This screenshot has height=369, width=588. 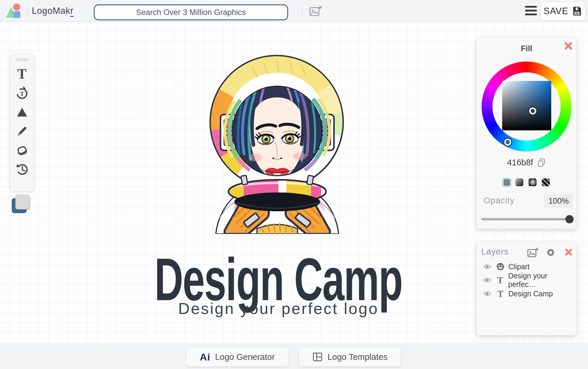 I want to click on draw-tool-button, so click(x=22, y=131).